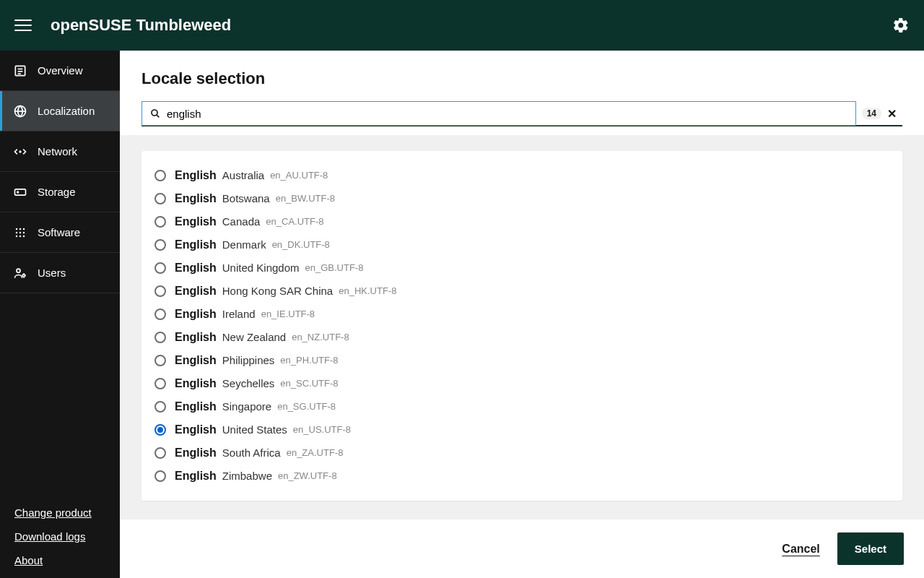  What do you see at coordinates (60, 542) in the screenshot?
I see `sidebar-footer: Change product Download logs About` at bounding box center [60, 542].